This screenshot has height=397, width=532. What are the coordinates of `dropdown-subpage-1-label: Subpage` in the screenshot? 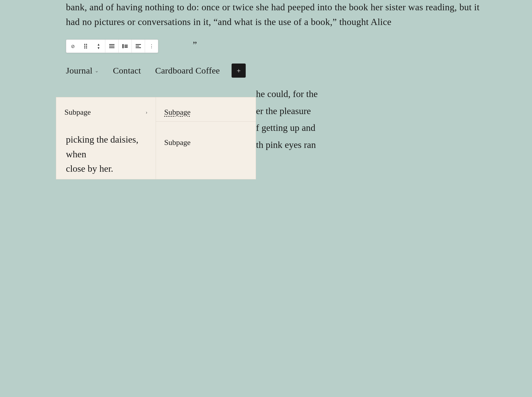 It's located at (78, 112).